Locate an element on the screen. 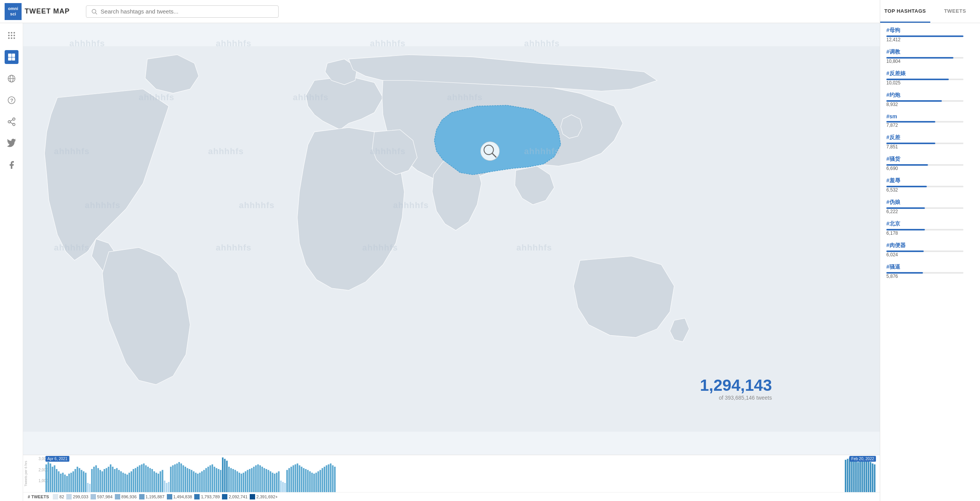  hashtag-item-10: #肉便器 6,024 is located at coordinates (930, 249).